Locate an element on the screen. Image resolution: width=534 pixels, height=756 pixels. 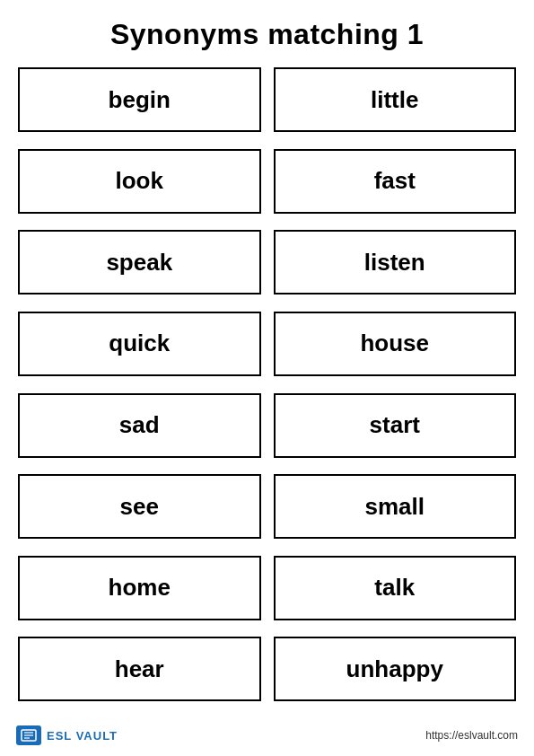
page-title: Synonyms matching 1 is located at coordinates (267, 34).